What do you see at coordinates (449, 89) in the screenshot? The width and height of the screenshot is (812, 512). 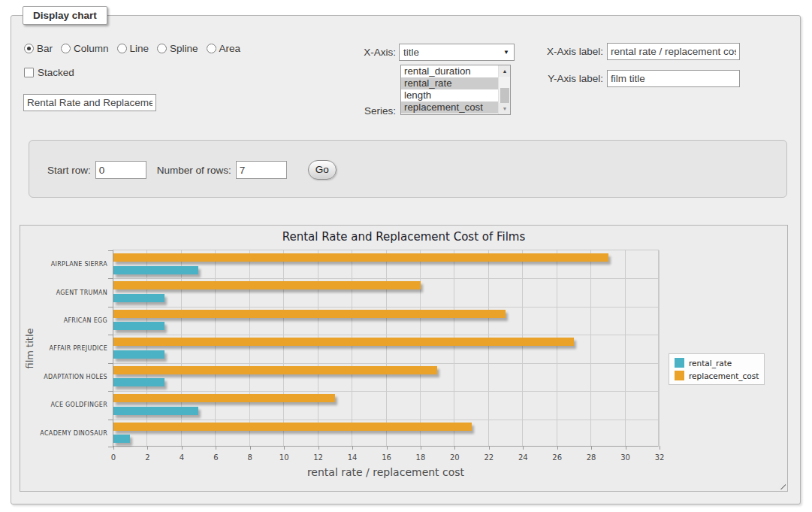 I see `series-listbox-options: rental_durationrental_ratelengthreplacem…` at bounding box center [449, 89].